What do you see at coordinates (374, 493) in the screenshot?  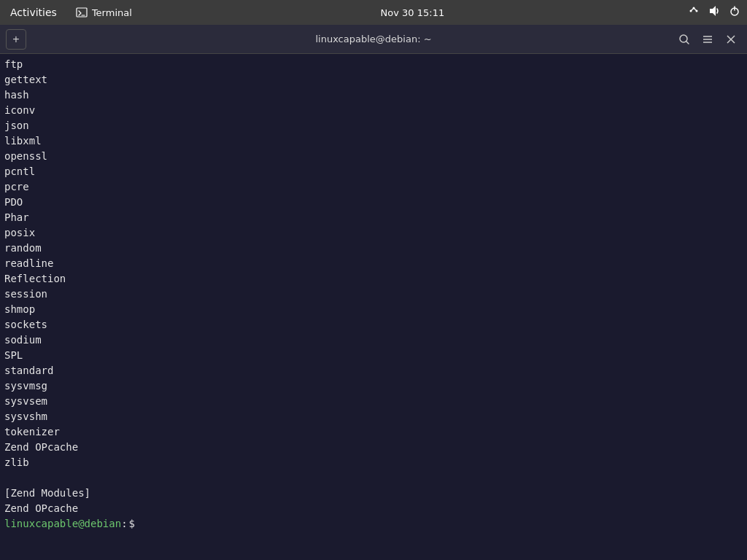 I see `terminal-line: [Zend Modules]` at bounding box center [374, 493].